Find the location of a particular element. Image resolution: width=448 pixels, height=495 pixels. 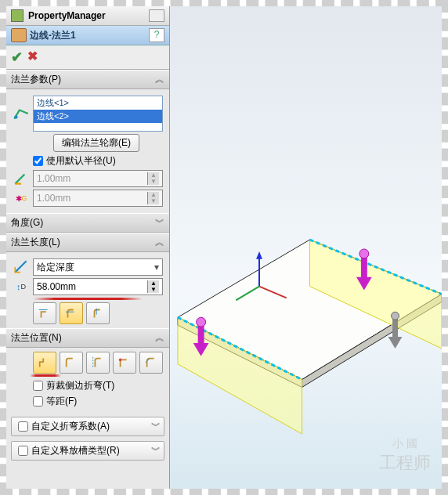

distance-input: 58.00mm ▲▼ is located at coordinates (98, 287).